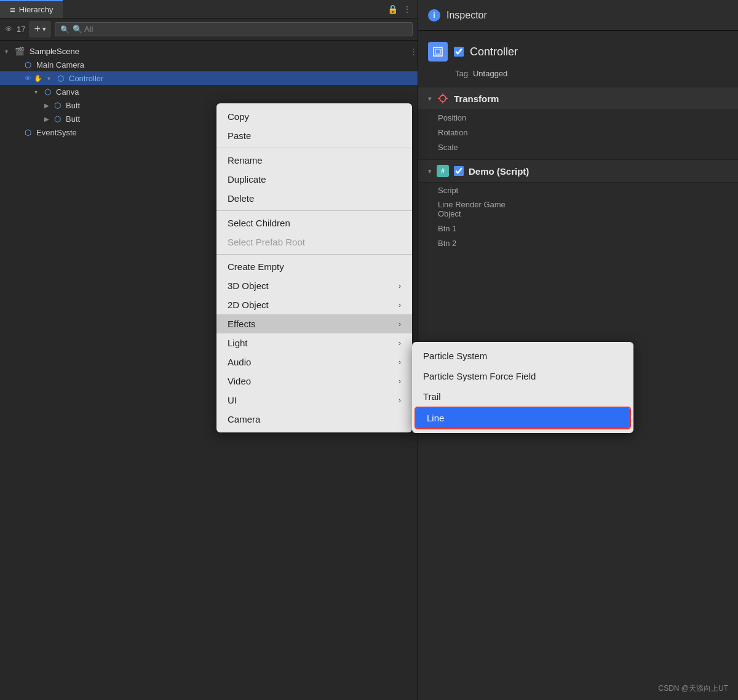 The height and width of the screenshot is (700, 738). What do you see at coordinates (314, 135) in the screenshot?
I see `ctx-paste: Paste` at bounding box center [314, 135].